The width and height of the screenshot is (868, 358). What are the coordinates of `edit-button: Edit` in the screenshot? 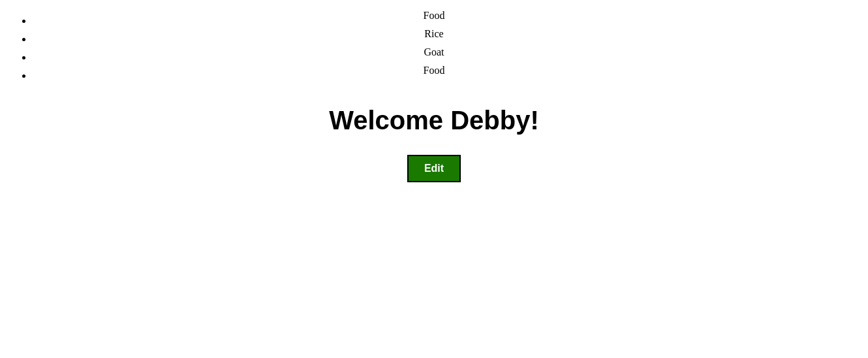 It's located at (434, 169).